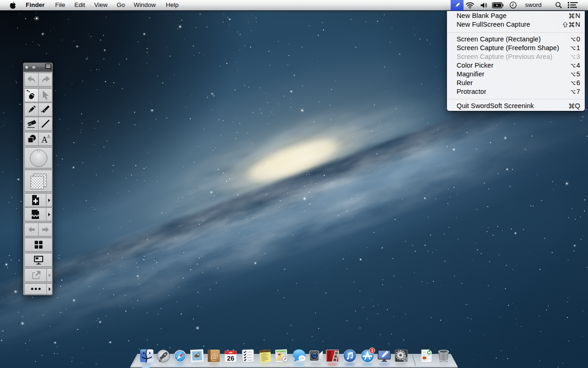 Image resolution: width=588 pixels, height=368 pixels. What do you see at coordinates (231, 358) in the screenshot?
I see `svg-text: 26` at bounding box center [231, 358].